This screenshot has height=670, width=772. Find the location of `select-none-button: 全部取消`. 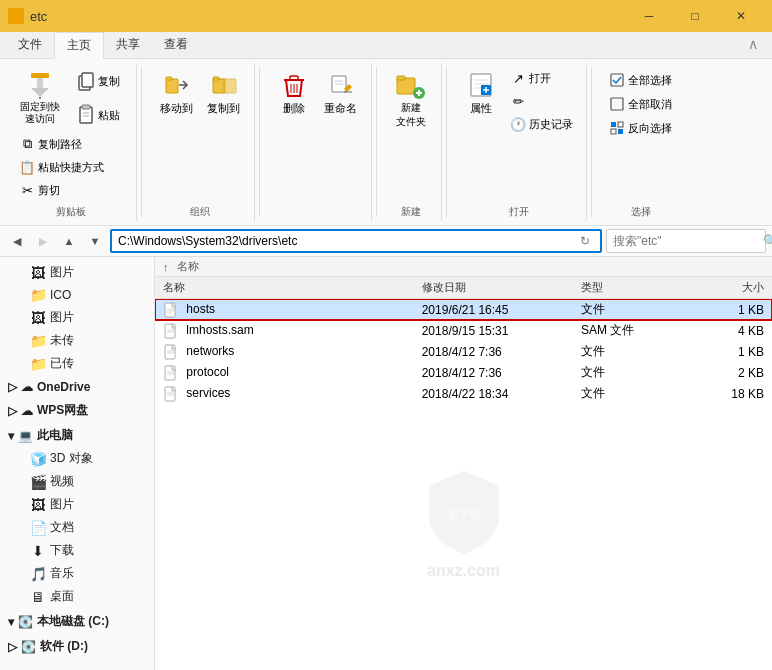

select-none-button: 全部取消 is located at coordinates (640, 104).